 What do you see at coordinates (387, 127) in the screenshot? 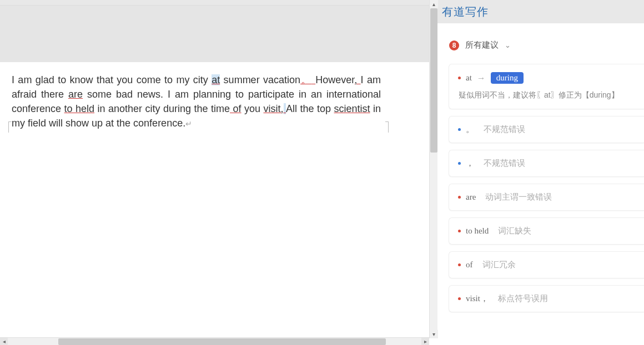
I see `page-corner-right` at bounding box center [387, 127].